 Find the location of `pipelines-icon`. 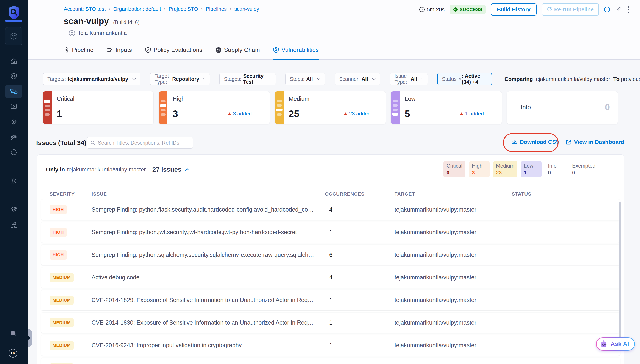

pipelines-icon is located at coordinates (14, 92).